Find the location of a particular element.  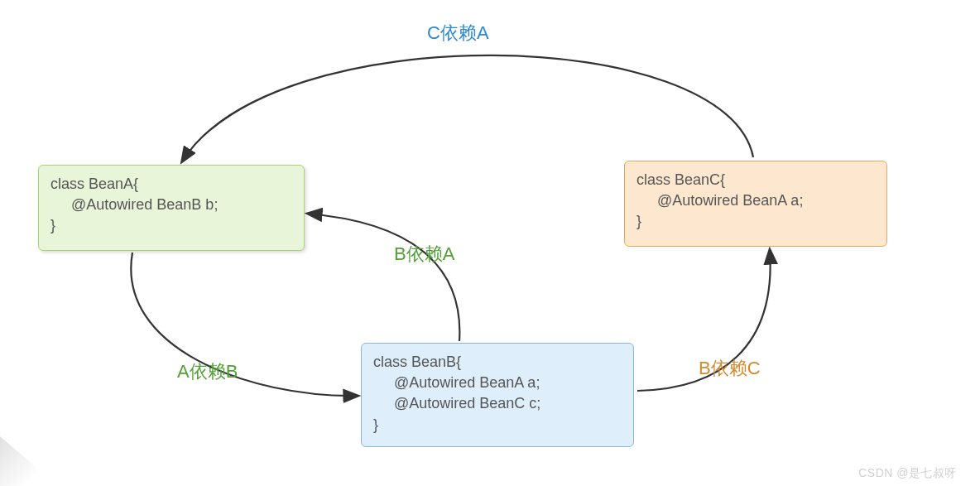

edge-label-a-to-b: A依赖B is located at coordinates (207, 372).